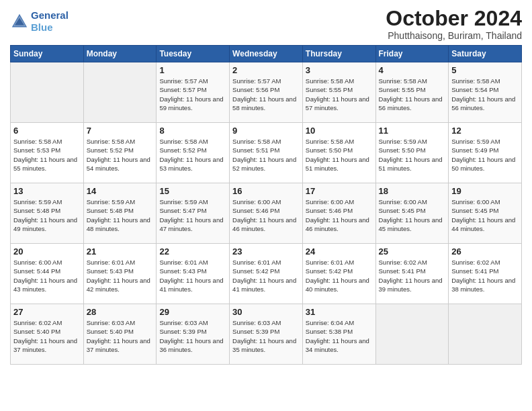 The width and height of the screenshot is (532, 411). Describe the element at coordinates (485, 191) in the screenshot. I see `day-number: 19` at that location.